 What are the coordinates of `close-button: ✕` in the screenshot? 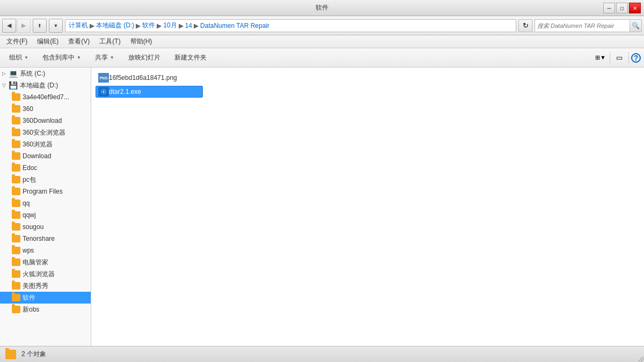 It's located at (635, 8).